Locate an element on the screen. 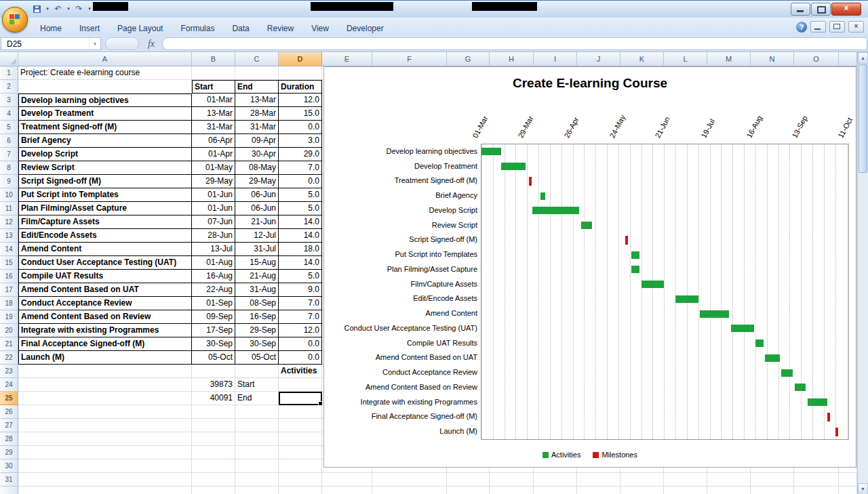  row-header-20: 20 is located at coordinates (9, 331).